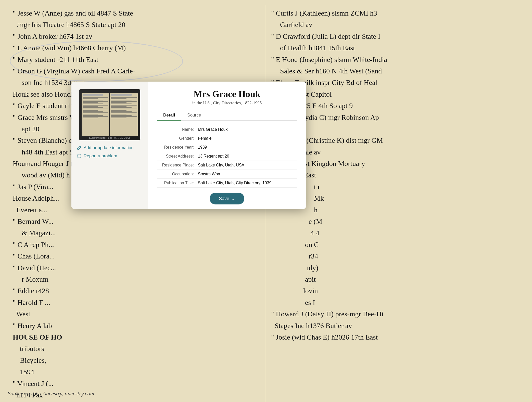 This screenshot has height=402, width=532. I want to click on np-line: " Vincent J (..., so click(137, 383).